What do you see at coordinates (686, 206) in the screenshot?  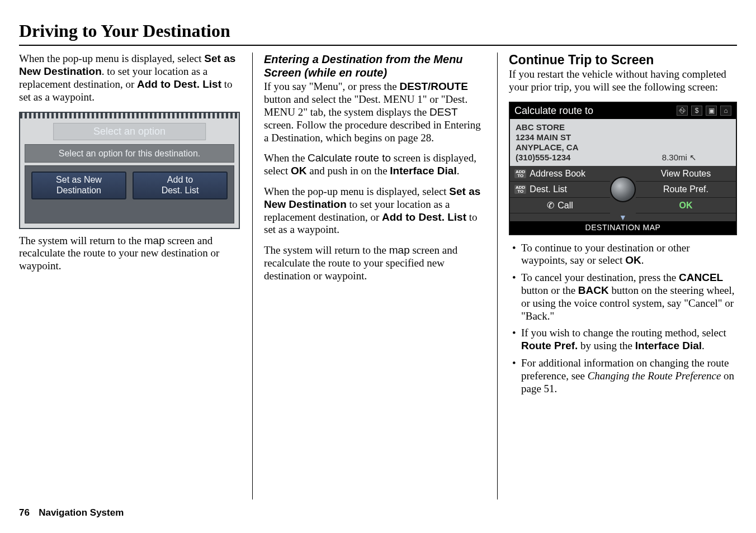 I see `ok-button: OK` at bounding box center [686, 206].